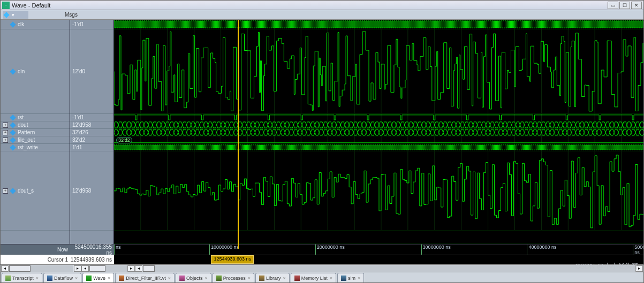 The image size is (644, 283). What do you see at coordinates (35, 72) in the screenshot?
I see `signal-row: din` at bounding box center [35, 72].